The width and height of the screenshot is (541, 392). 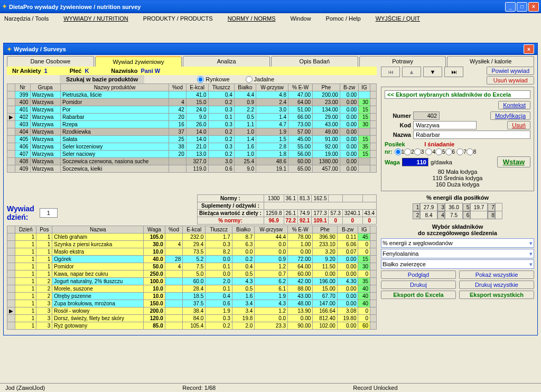 What do you see at coordinates (450, 152) in the screenshot?
I see `meal-6: 6` at bounding box center [450, 152].